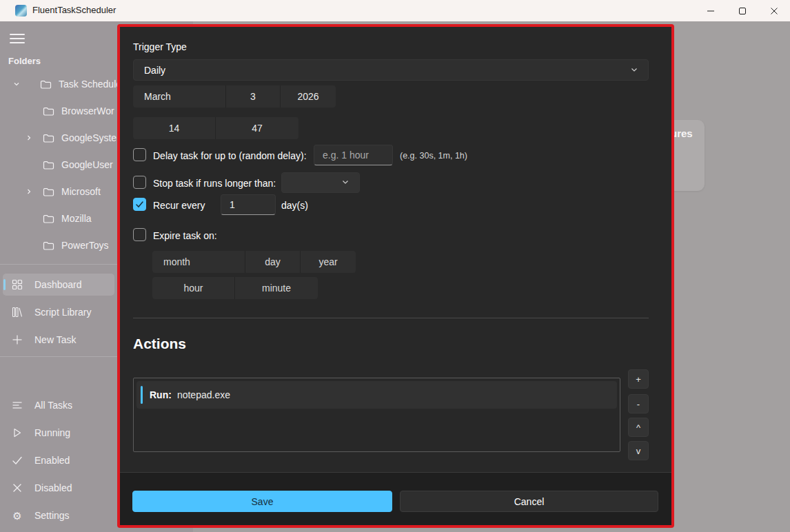  Describe the element at coordinates (214, 183) in the screenshot. I see `stop-label: Stop task if runs longer than:` at that location.